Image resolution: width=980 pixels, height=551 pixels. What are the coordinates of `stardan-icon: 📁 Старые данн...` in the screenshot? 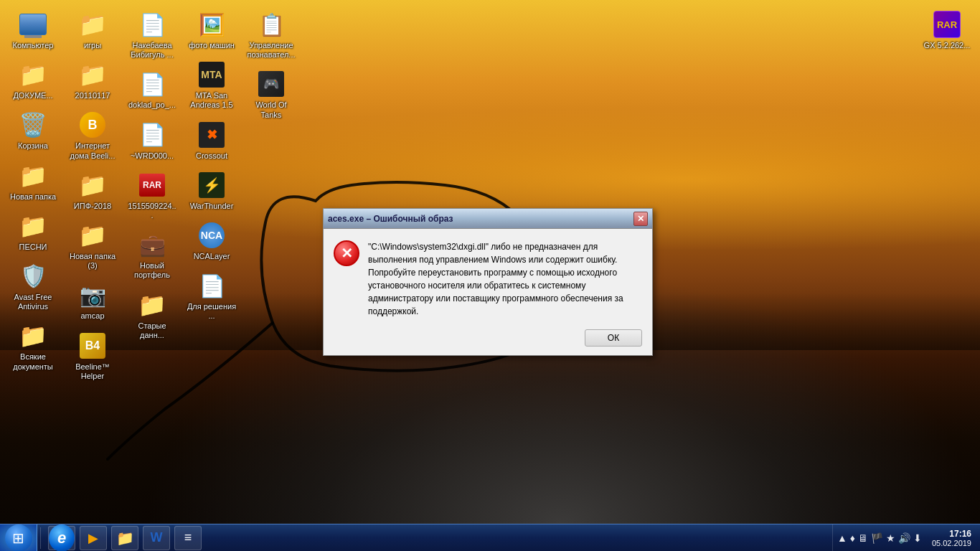 It's located at (152, 316).